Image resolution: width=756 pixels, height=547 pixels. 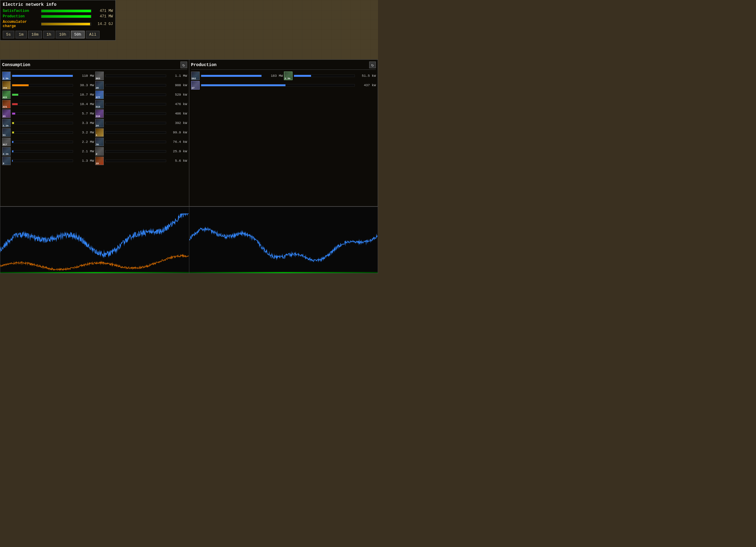 I want to click on consumption-value2-1: 908 kW, so click(x=177, y=85).